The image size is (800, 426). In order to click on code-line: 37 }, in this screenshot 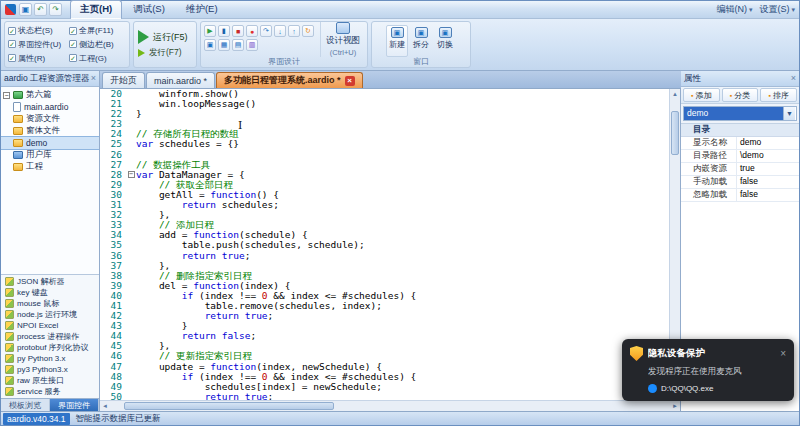, I will do `click(384, 266)`.